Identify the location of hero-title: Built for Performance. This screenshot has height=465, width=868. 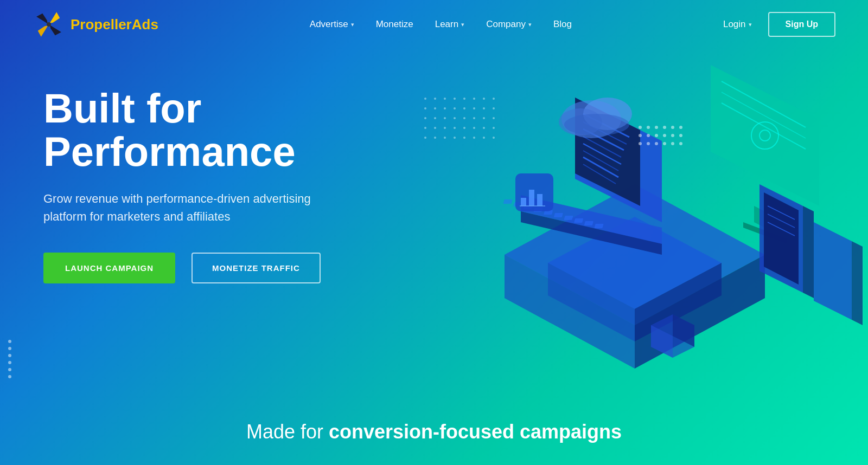
(182, 130).